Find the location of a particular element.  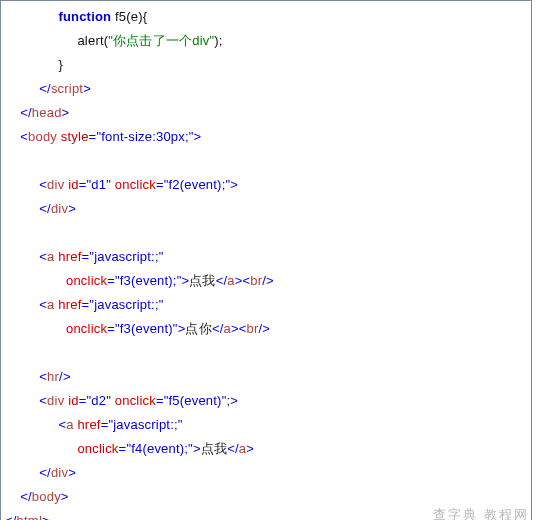

tag-body-open: body is located at coordinates (42, 136).